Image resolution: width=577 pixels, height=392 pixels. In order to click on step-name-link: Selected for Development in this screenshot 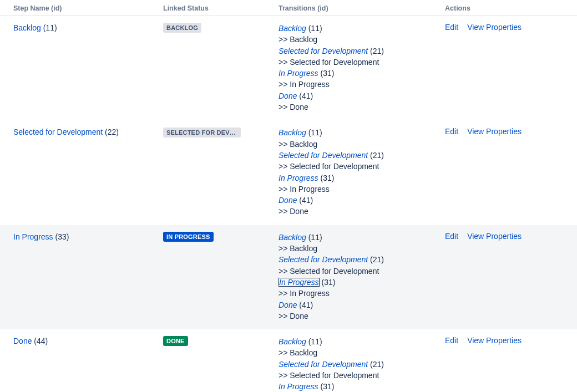, I will do `click(58, 132)`.